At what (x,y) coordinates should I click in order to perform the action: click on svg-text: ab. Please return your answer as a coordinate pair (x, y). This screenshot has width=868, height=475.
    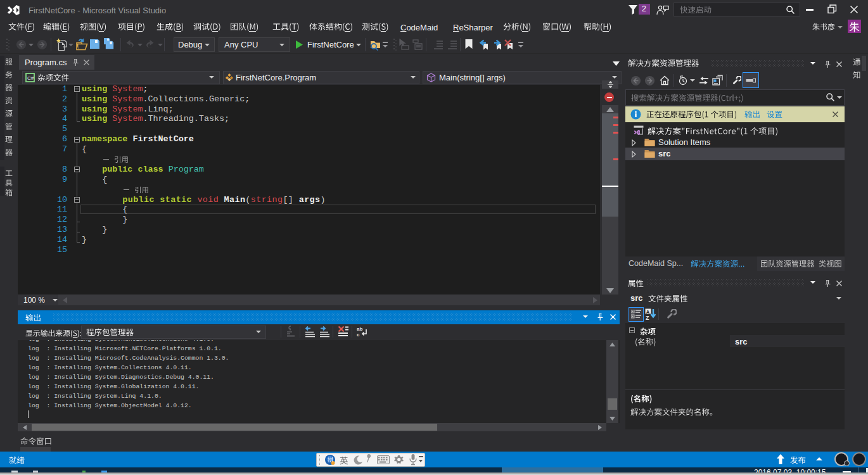
    Looking at the image, I should click on (360, 329).